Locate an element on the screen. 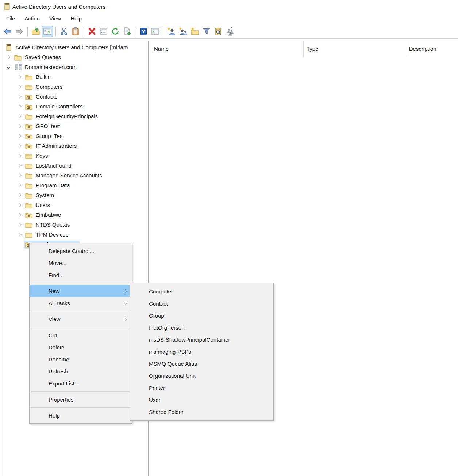  context-menu-item-delegate-control: Delegate Control... is located at coordinates (81, 251).